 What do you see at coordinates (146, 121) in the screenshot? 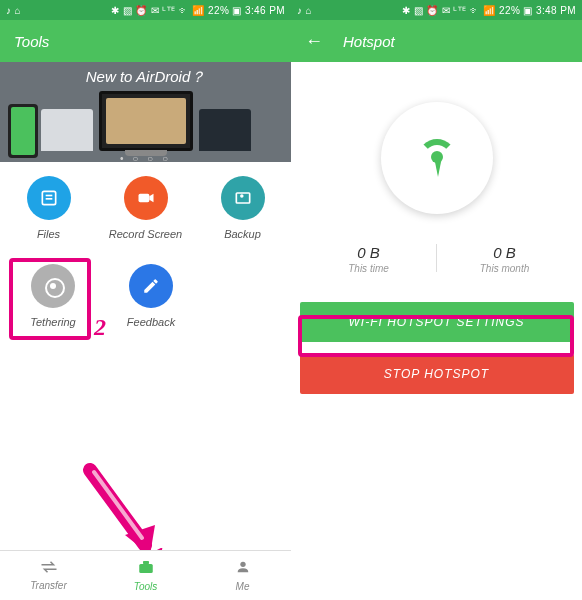
I see `banner-devices` at bounding box center [146, 121].